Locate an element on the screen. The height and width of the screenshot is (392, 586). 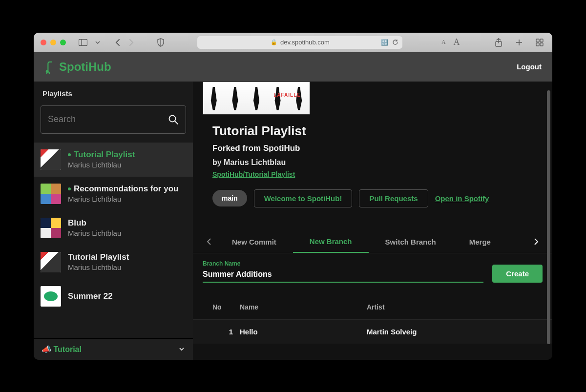
scrollbar is located at coordinates (549, 217).